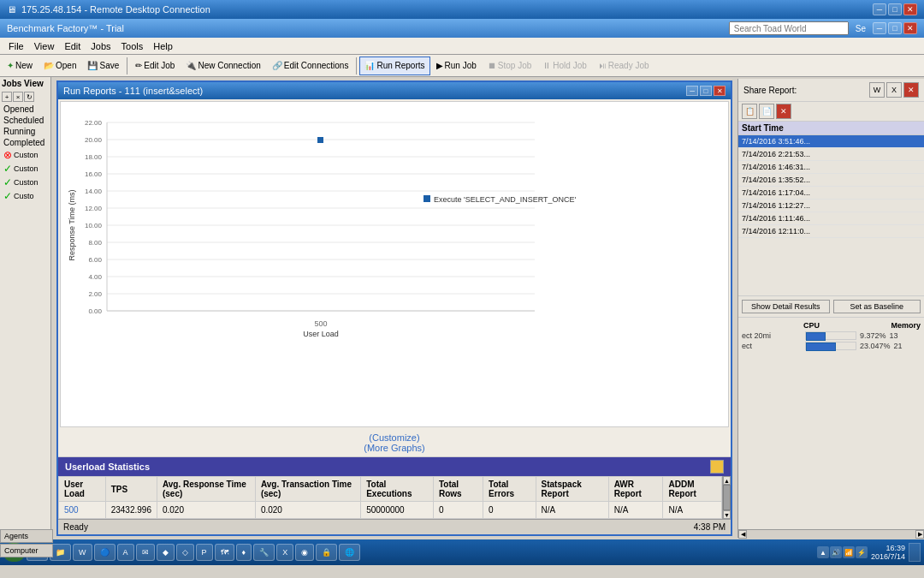 Image resolution: width=924 pixels, height=578 pixels. Describe the element at coordinates (895, 28) in the screenshot. I see `app-maximize: □` at that location.